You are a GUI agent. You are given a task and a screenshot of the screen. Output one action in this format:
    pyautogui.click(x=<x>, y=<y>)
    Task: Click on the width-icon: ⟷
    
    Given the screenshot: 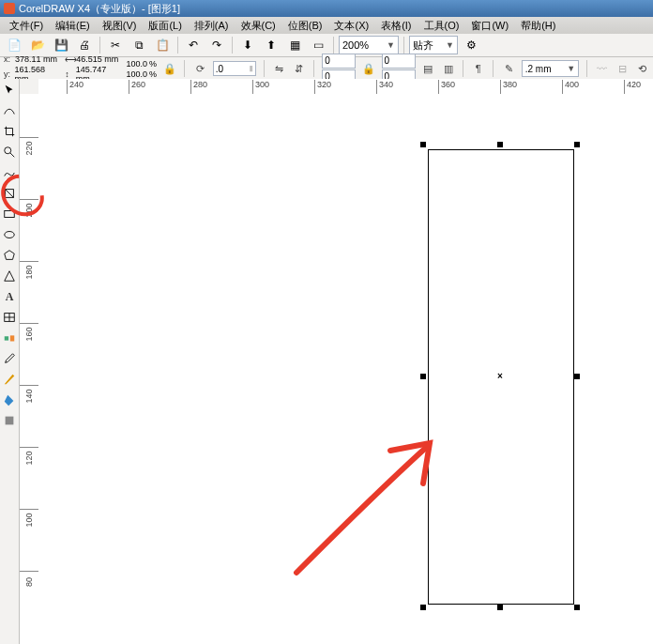 What is the action you would take?
    pyautogui.click(x=69, y=59)
    